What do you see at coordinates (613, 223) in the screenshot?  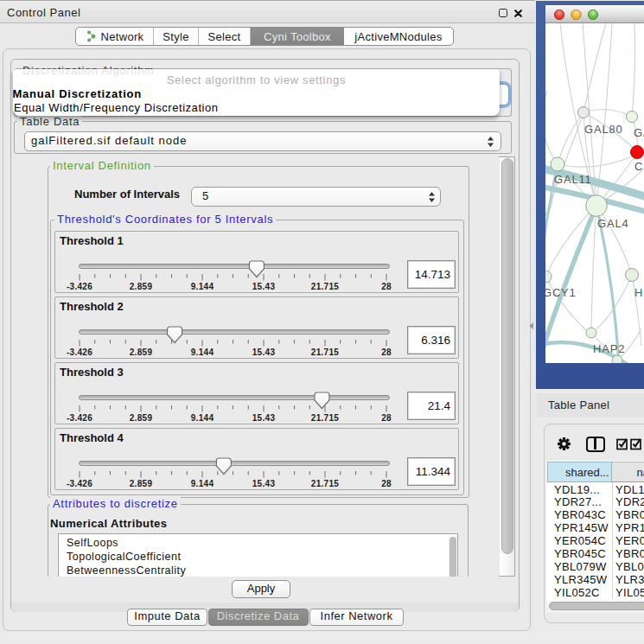 I see `svg-text: GAL4` at bounding box center [613, 223].